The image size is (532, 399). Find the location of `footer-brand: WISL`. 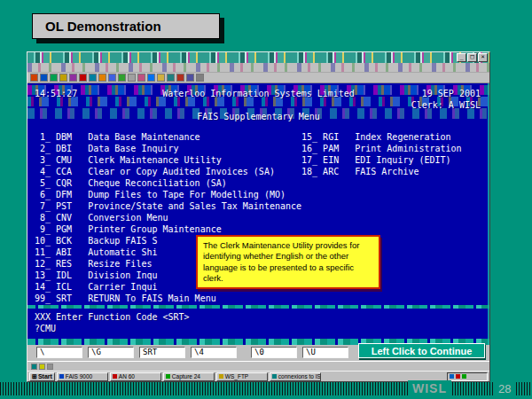

footer-brand: WISL is located at coordinates (429, 388).